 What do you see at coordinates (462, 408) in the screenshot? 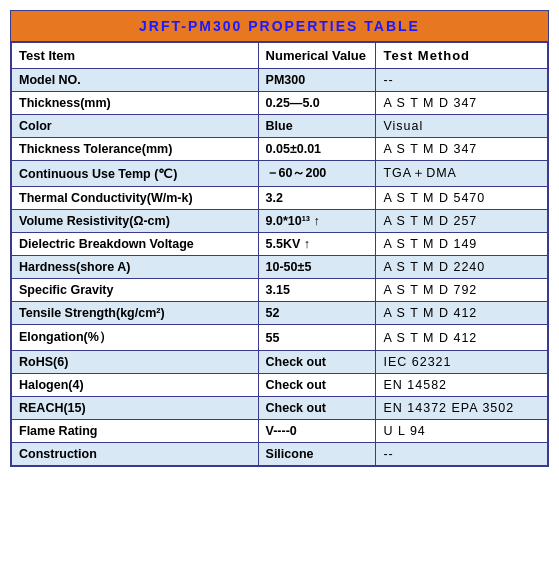
I see `cell-test-method: EN 14372 EPA 3502` at bounding box center [462, 408].